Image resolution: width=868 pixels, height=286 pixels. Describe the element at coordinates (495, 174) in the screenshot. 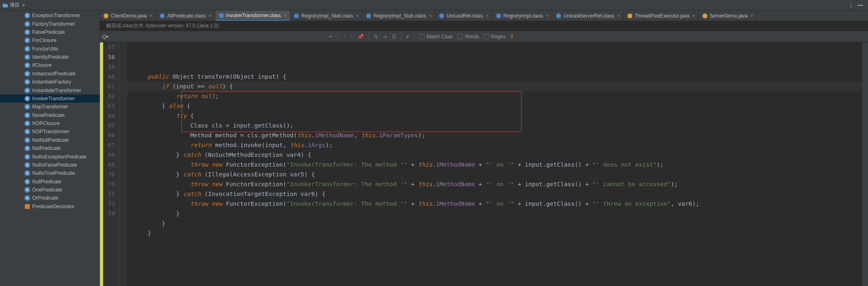

I see `code-line: } catch (IllegalAccessException var5) {` at that location.